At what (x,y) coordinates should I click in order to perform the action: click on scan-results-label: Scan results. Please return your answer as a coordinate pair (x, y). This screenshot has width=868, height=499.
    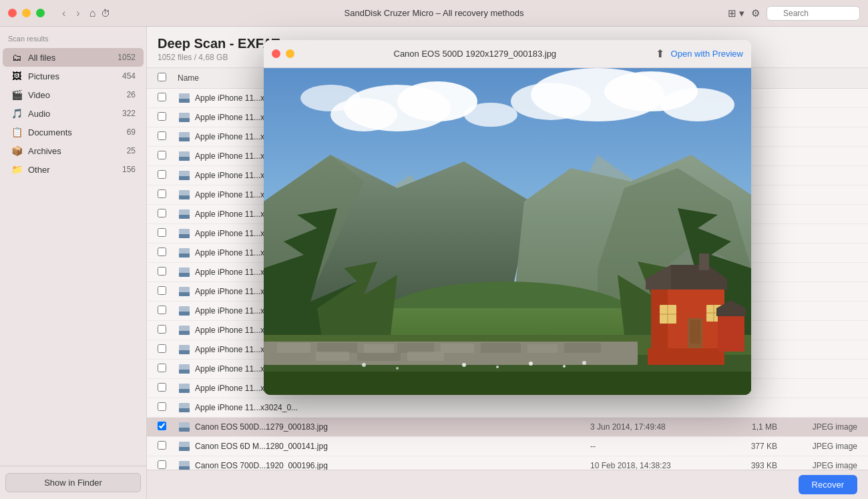
    Looking at the image, I should click on (73, 40).